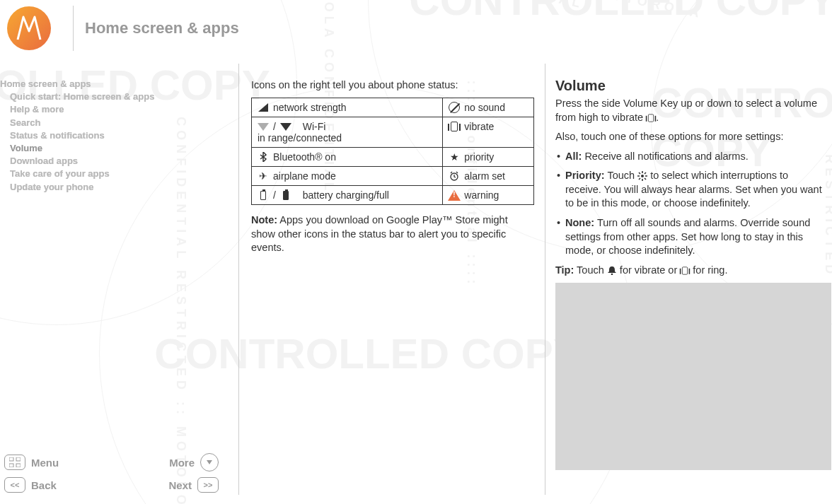  What do you see at coordinates (263, 195) in the screenshot?
I see `battery-charging-icon` at bounding box center [263, 195].